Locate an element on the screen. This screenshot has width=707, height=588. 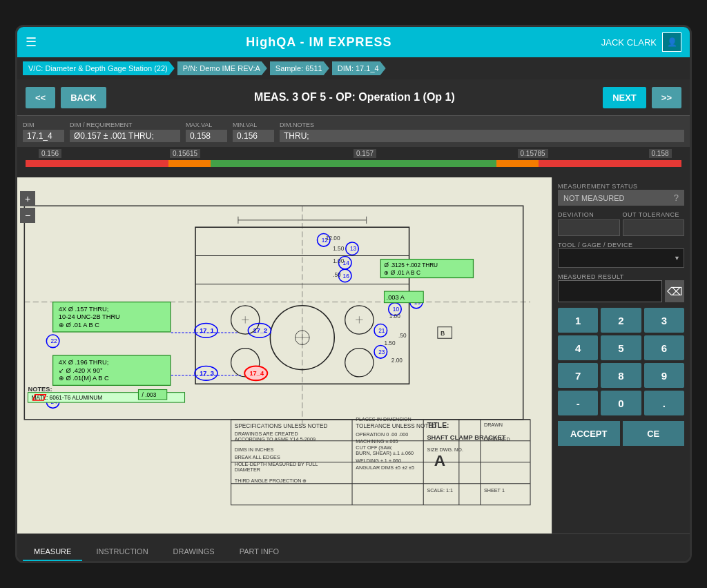
tool-section: TOOL / GAGE / DEVICE is located at coordinates (621, 255).